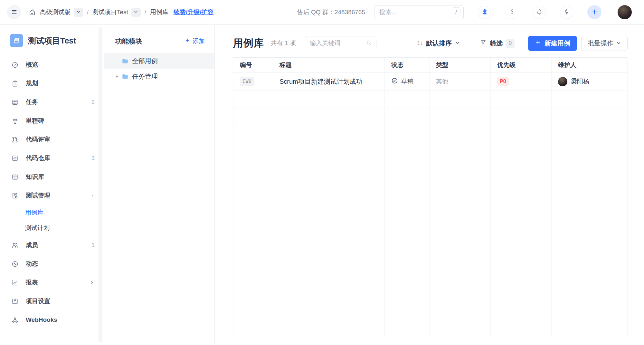 The width and height of the screenshot is (644, 345). What do you see at coordinates (15, 320) in the screenshot?
I see `nodes-icon` at bounding box center [15, 320].